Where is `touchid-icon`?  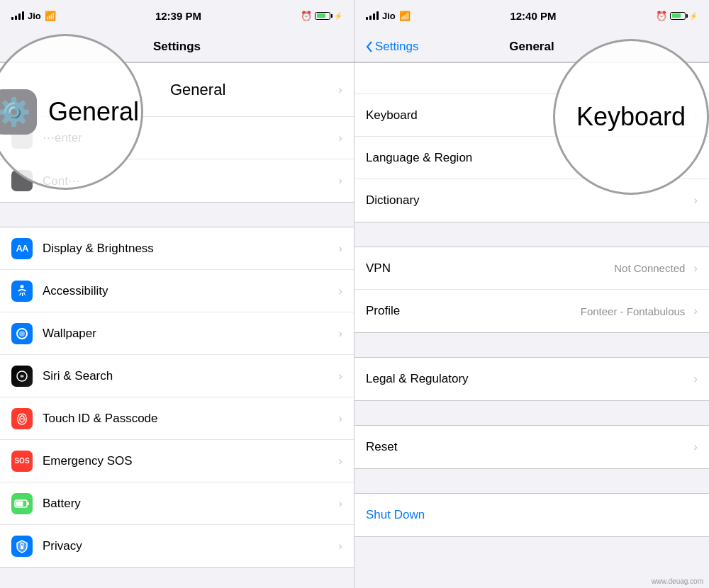 touchid-icon is located at coordinates (22, 419).